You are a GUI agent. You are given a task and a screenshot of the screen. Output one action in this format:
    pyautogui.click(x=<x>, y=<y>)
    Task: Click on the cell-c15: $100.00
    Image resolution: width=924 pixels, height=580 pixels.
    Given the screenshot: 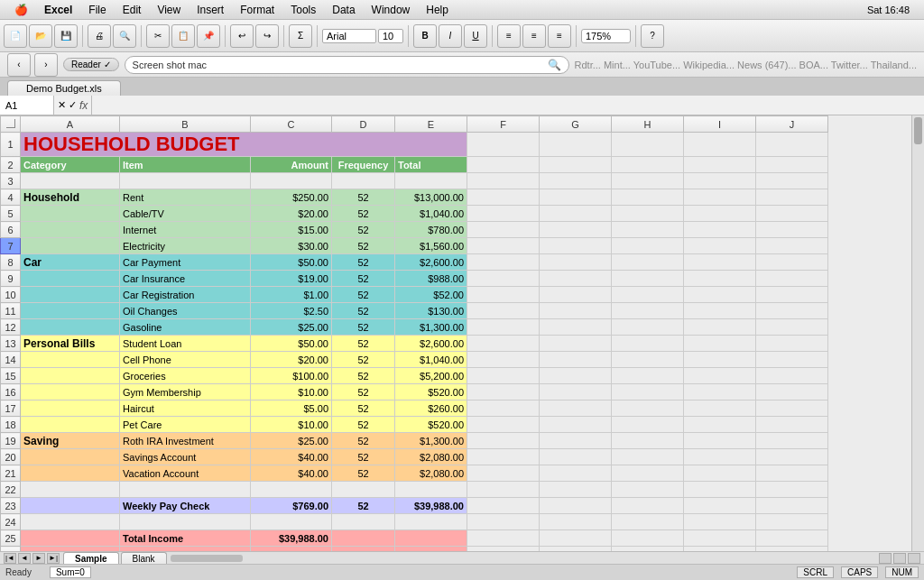 What is the action you would take?
    pyautogui.click(x=291, y=376)
    